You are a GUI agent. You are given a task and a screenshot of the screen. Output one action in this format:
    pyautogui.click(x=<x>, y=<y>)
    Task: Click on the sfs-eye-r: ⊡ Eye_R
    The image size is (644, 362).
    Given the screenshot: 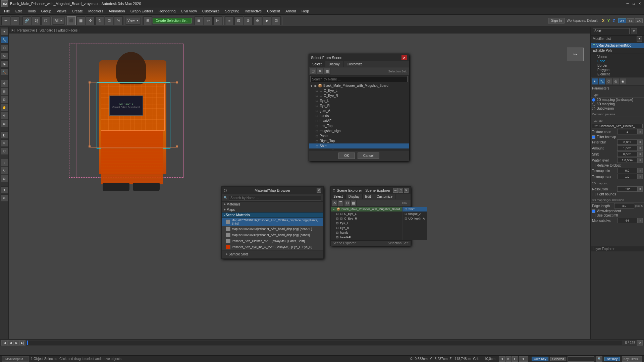 What is the action you would take?
    pyautogui.click(x=359, y=106)
    